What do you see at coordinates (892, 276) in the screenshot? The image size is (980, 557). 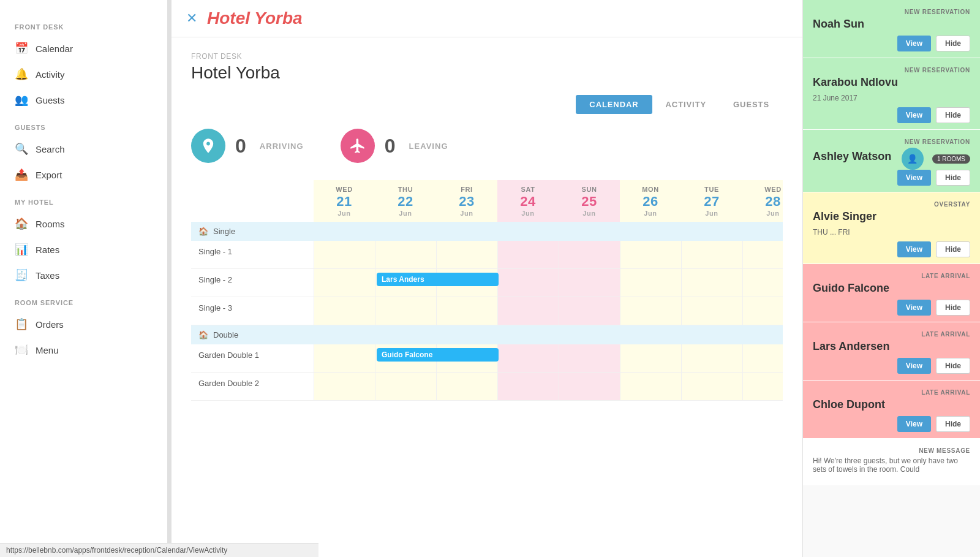 I see `notif-type-guido: LATE ARRIVAL` at bounding box center [892, 276].